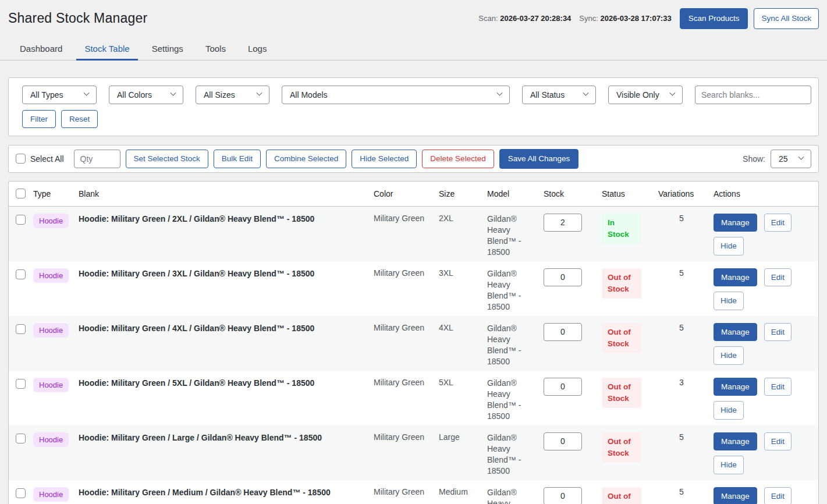  What do you see at coordinates (146, 95) in the screenshot?
I see `color-filter-select: All Colors` at bounding box center [146, 95].